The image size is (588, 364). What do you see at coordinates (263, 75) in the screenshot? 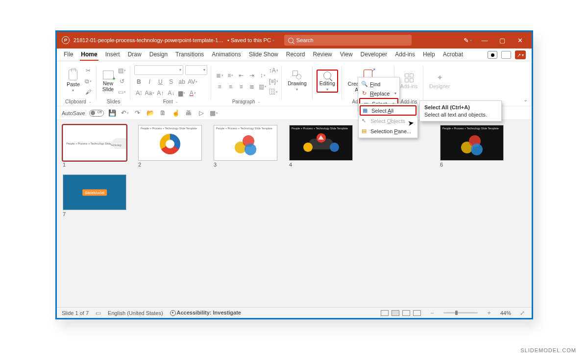
I see `line-spacing-button: ↕▾` at bounding box center [263, 75].